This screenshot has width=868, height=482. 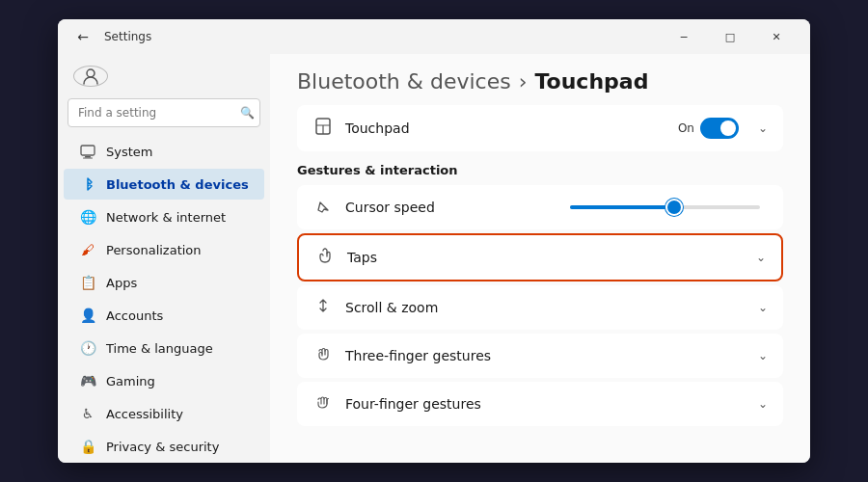 I want to click on accessibility-icon: ♿, so click(x=88, y=414).